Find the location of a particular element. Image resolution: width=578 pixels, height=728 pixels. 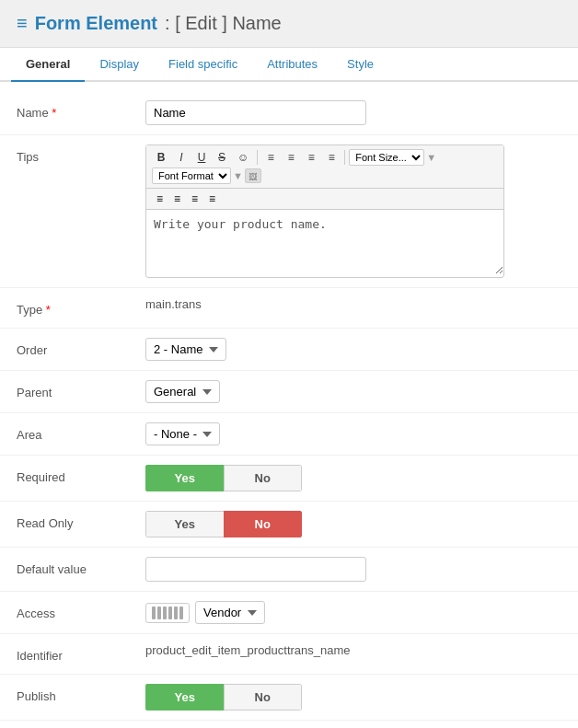

ul-button: ≡ is located at coordinates (271, 157).